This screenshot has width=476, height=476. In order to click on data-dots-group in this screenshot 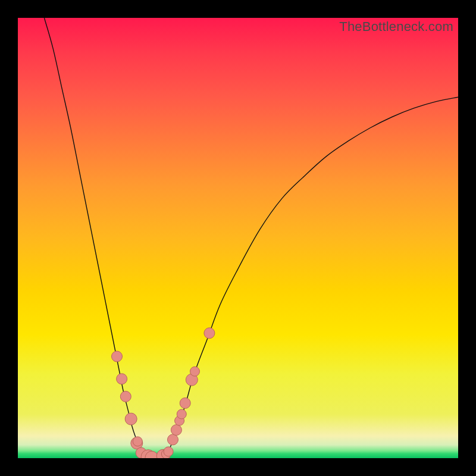, I will do `click(163, 393)`.